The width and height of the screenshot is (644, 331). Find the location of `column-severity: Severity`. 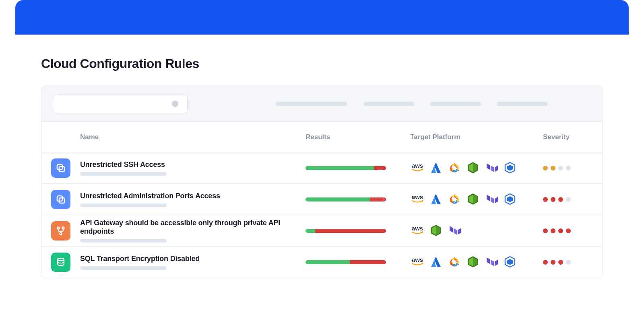

column-severity: Severity is located at coordinates (573, 137).